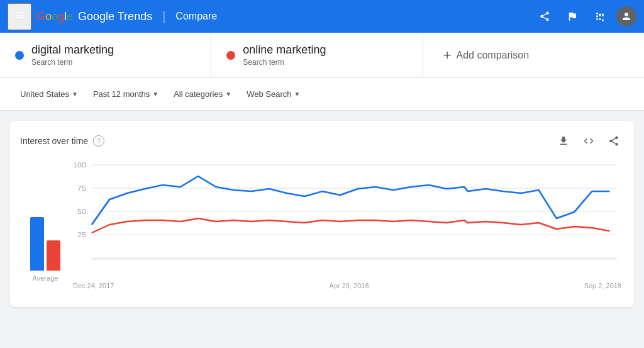 This screenshot has height=348, width=644. Describe the element at coordinates (62, 141) in the screenshot. I see `card-title-row: Interest over time ?` at that location.